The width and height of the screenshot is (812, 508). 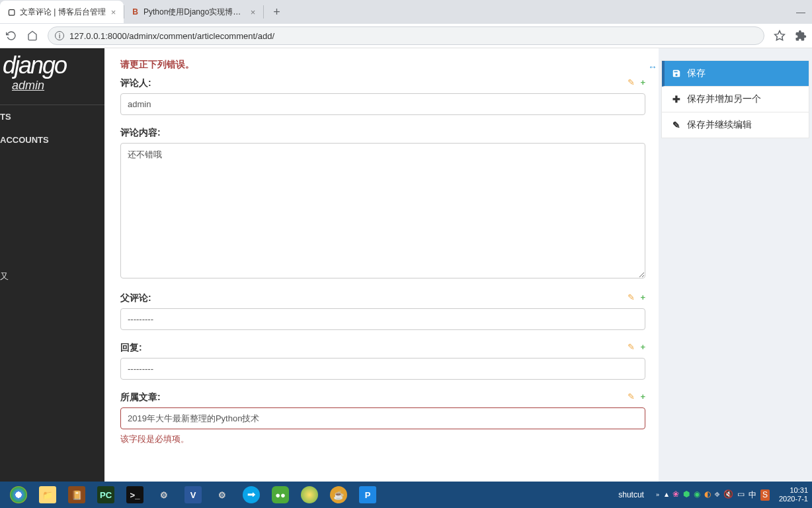 What do you see at coordinates (194, 12) in the screenshot?
I see `tab-title: Python使用Django实现博客系统` at bounding box center [194, 12].